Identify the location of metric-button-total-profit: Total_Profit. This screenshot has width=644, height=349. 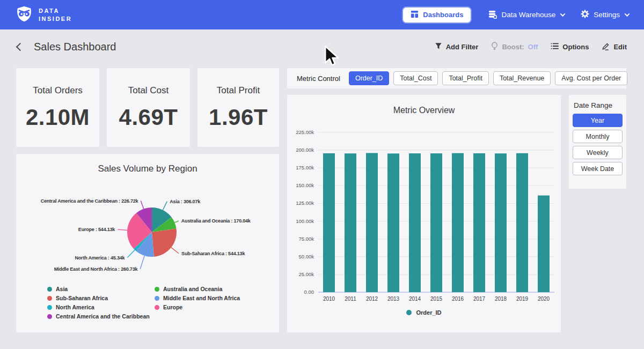
(466, 78).